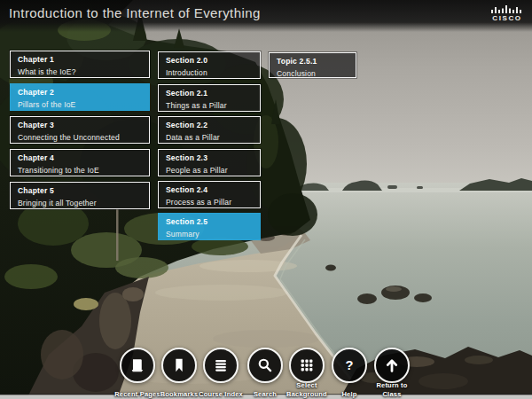 The width and height of the screenshot is (532, 399). What do you see at coordinates (210, 73) in the screenshot?
I see `section-title: Introduction` at bounding box center [210, 73].